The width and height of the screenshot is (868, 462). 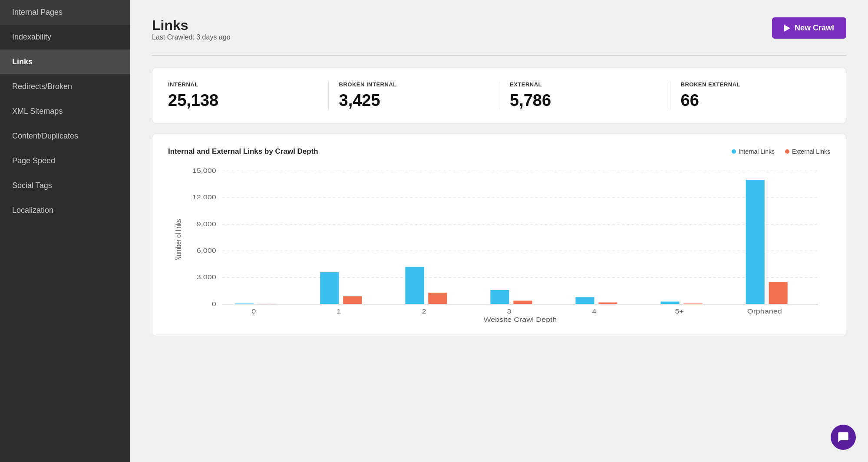 I want to click on chart-header: Internal and External Links by Crawl Dep…, so click(x=499, y=152).